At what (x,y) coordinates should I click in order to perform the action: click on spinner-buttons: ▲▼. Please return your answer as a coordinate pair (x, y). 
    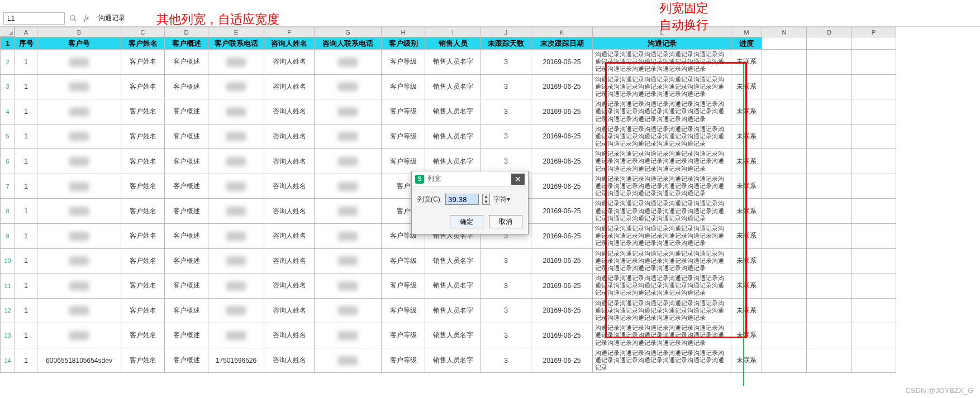
    Looking at the image, I should click on (486, 199).